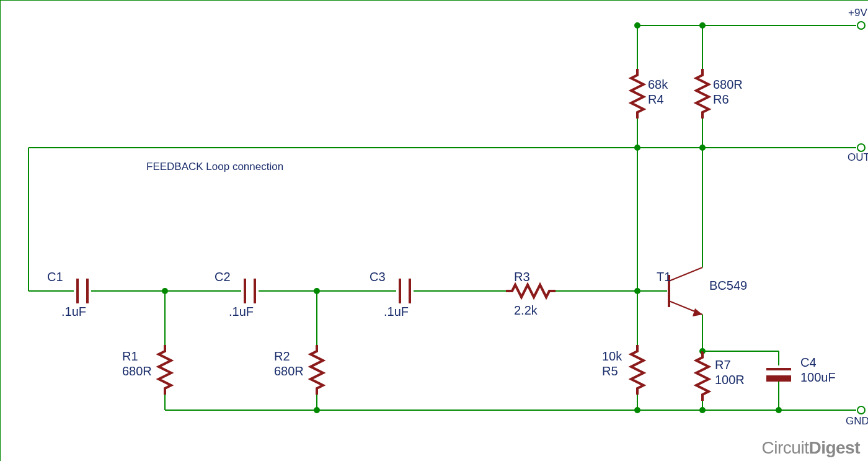 The height and width of the screenshot is (461, 868). Describe the element at coordinates (658, 84) in the screenshot. I see `label-R4-val: 68k` at that location.